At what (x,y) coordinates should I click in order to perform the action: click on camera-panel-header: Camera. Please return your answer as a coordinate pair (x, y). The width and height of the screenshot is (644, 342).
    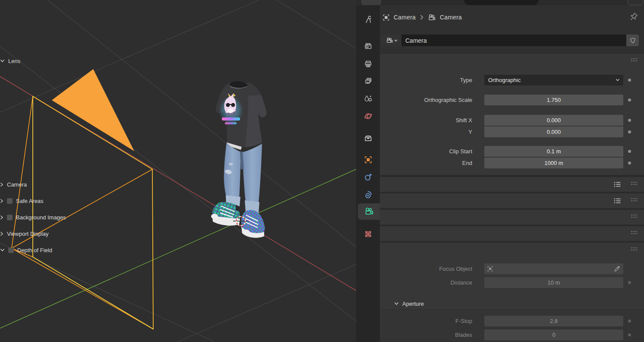
    Looking at the image, I should click on (13, 184).